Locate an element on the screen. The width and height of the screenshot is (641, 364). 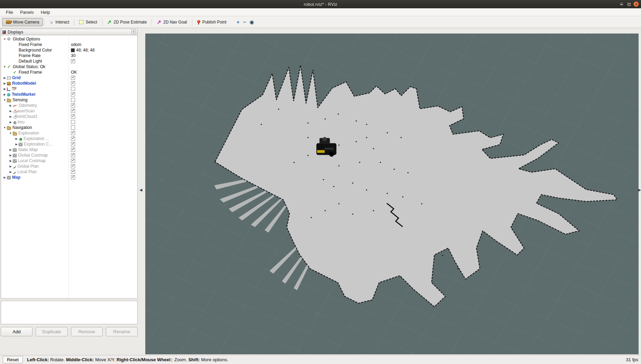
minimize-icon is located at coordinates (622, 4).